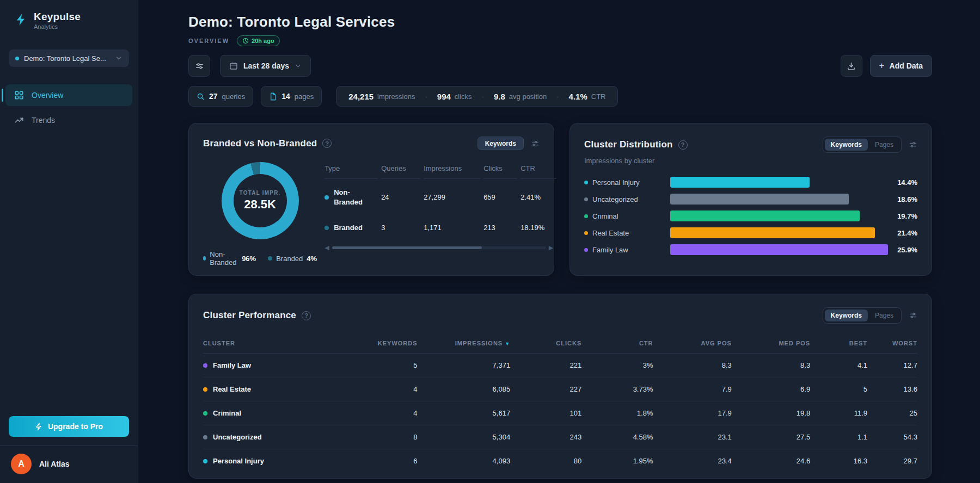  Describe the element at coordinates (327, 197) in the screenshot. I see `type-dot` at that location.